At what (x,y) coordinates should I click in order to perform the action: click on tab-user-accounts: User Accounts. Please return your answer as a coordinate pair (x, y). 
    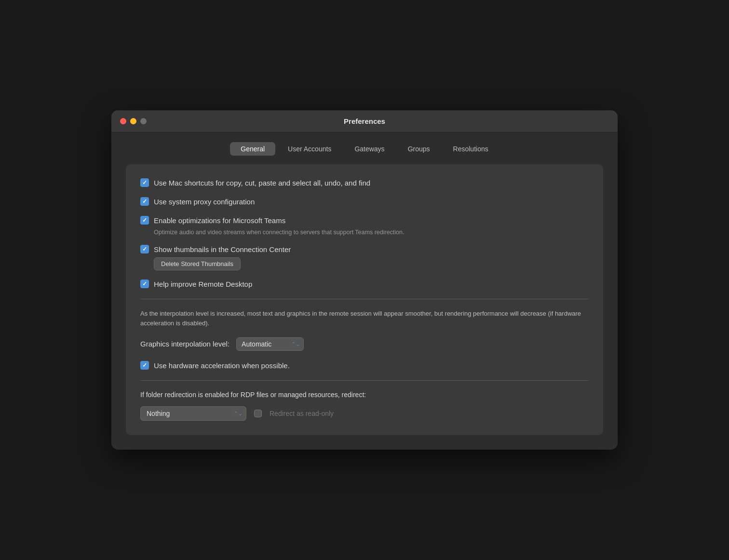
    Looking at the image, I should click on (310, 149).